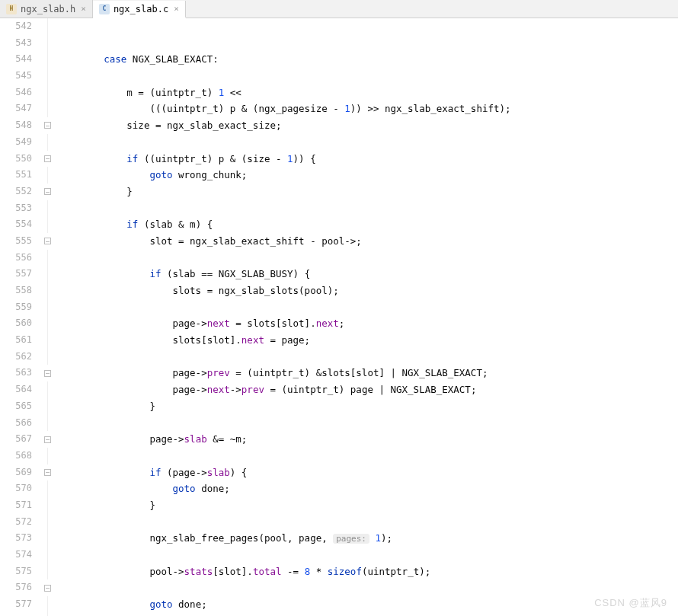 The image size is (678, 616). I want to click on code-line: goto wrong_chunk;, so click(368, 175).